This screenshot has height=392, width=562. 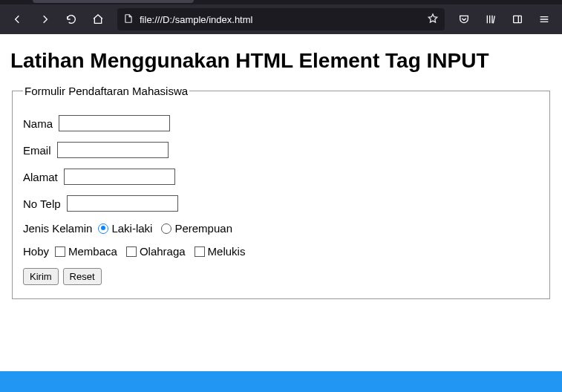 I want to click on checkbox-membaca-icon, so click(x=60, y=252).